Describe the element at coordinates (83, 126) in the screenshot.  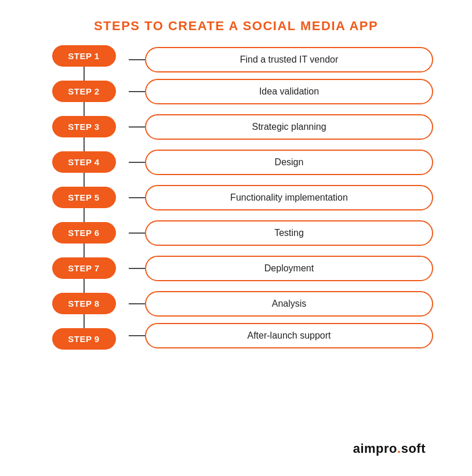
I see `step-left-col-3: STEP 3` at that location.